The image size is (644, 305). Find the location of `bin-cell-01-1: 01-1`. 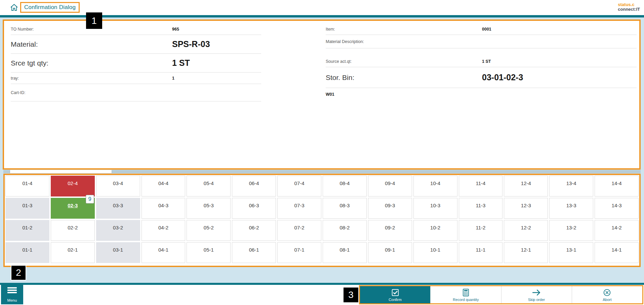

bin-cell-01-1: 01-1 is located at coordinates (28, 253).